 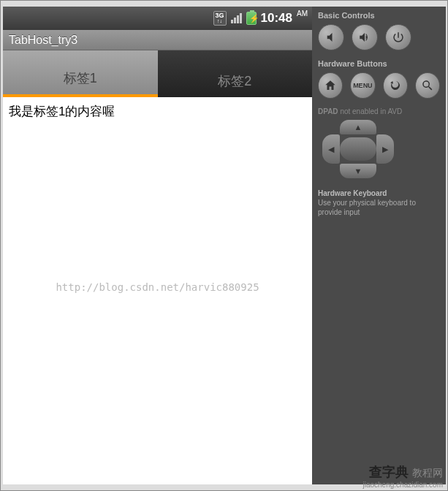 What do you see at coordinates (331, 37) in the screenshot?
I see `volume-down-button` at bounding box center [331, 37].